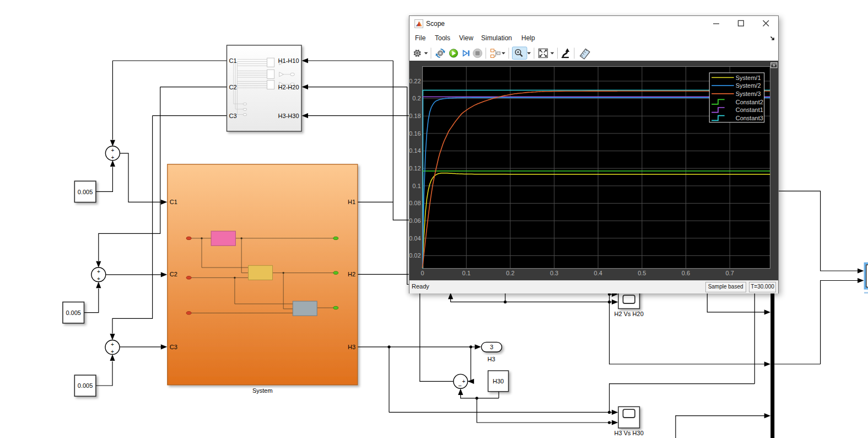 The height and width of the screenshot is (438, 868). I want to click on svg-text: 0.6, so click(686, 273).